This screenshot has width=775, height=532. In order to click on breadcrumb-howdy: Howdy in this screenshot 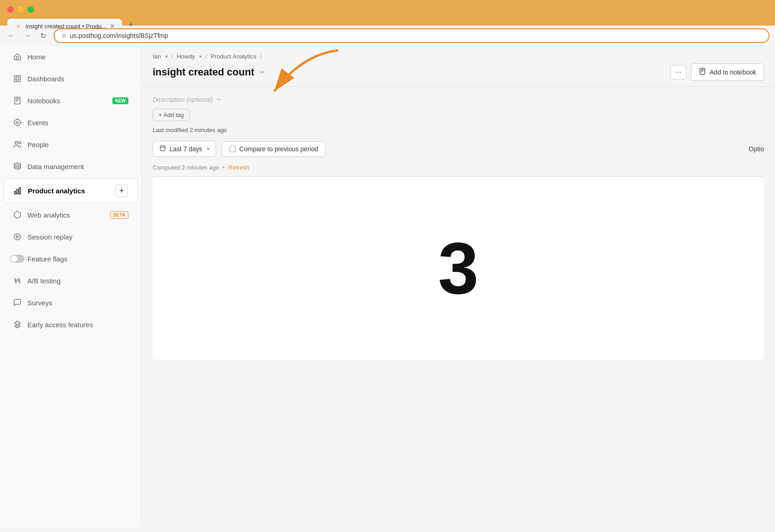, I will do `click(186, 57)`.